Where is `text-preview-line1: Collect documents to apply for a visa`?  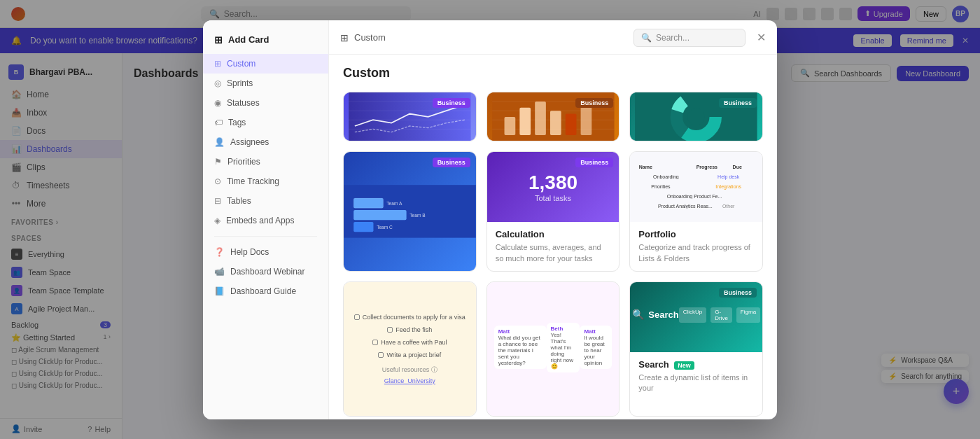
text-preview-line1: Collect documents to apply for a visa is located at coordinates (410, 317).